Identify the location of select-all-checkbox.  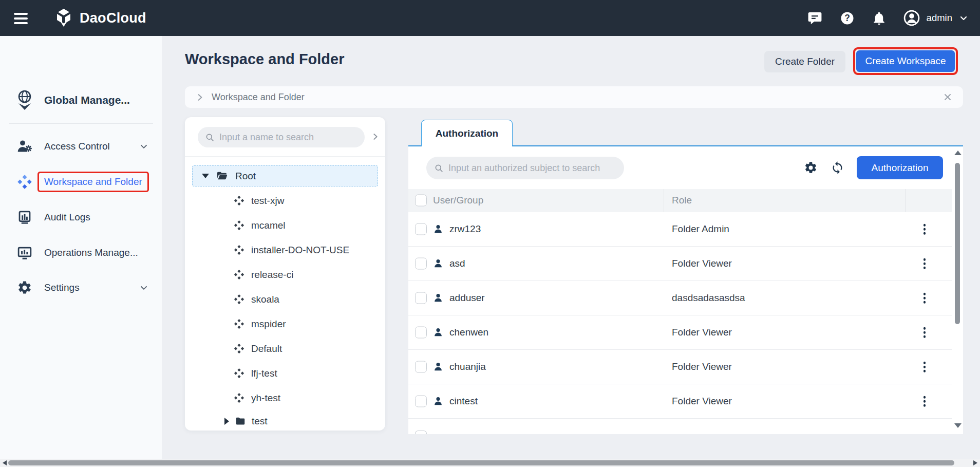
(421, 200).